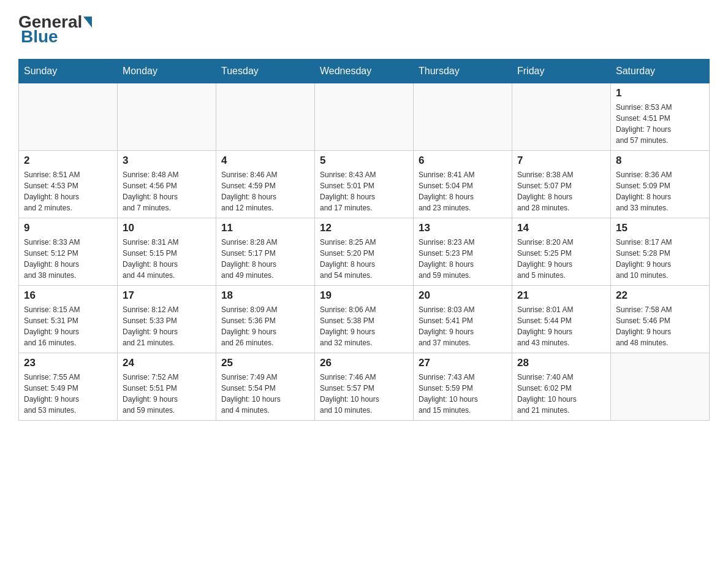 The height and width of the screenshot is (563, 728). Describe the element at coordinates (265, 394) in the screenshot. I see `day-info: Sunrise: 7:49 AM Sunset: 5:54 PM Dayligh…` at that location.